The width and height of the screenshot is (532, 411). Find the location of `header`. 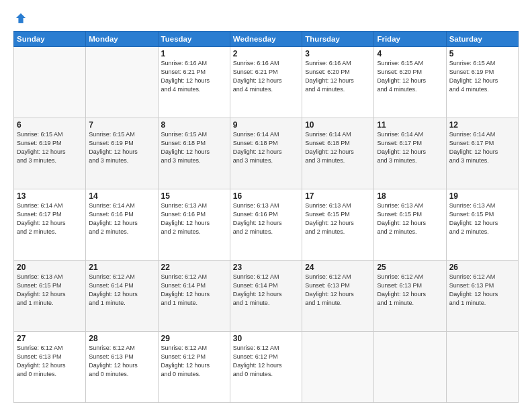

header is located at coordinates (266, 18).